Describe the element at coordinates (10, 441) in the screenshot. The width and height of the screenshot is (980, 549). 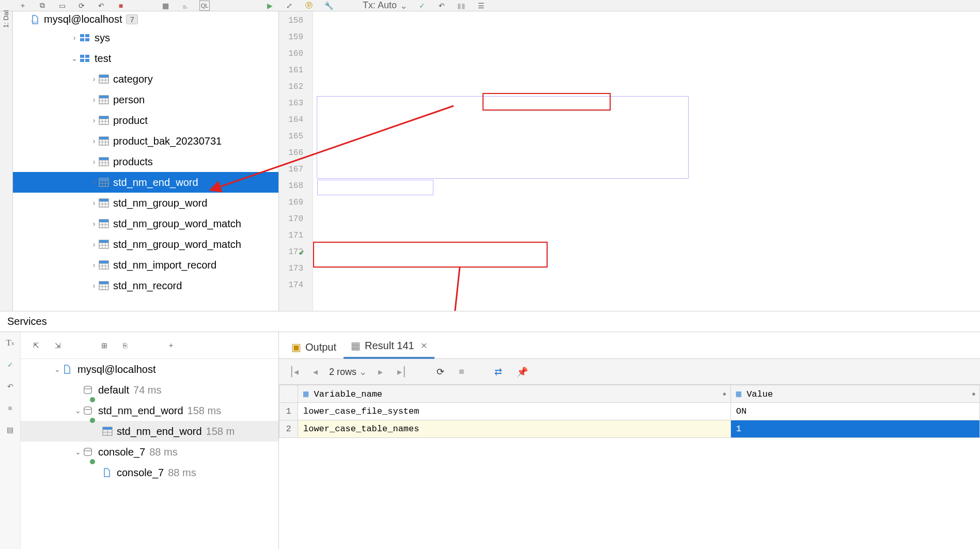
I see `services-side-toolbar: Tx ✓ ↶ ■ ▤` at that location.